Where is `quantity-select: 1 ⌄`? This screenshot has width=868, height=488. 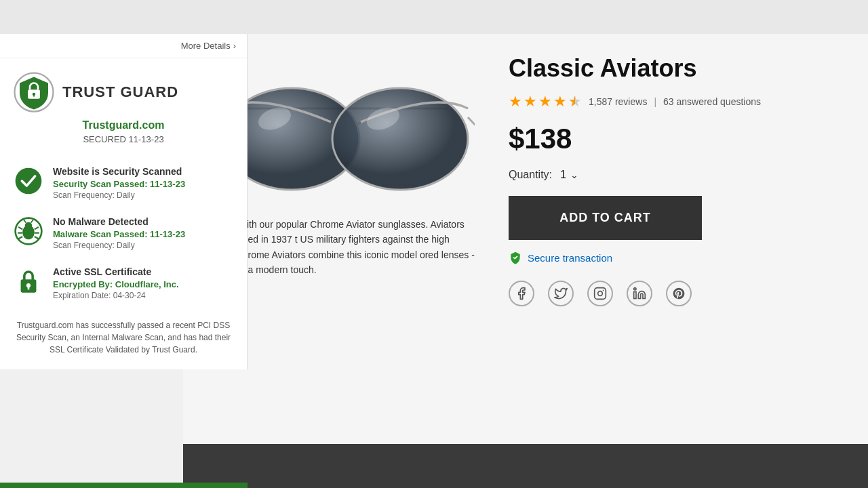
quantity-select: 1 ⌄ is located at coordinates (570, 175).